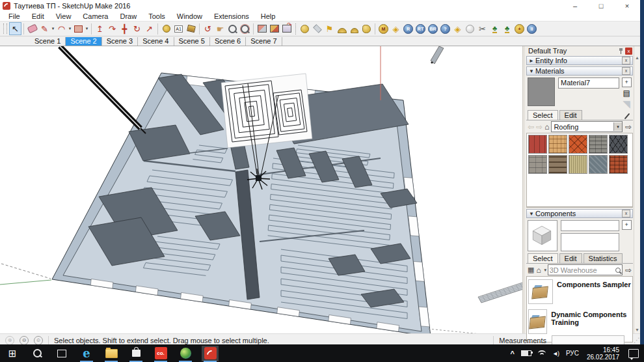  I want to click on pan-tool-icon: ☛, so click(220, 29).